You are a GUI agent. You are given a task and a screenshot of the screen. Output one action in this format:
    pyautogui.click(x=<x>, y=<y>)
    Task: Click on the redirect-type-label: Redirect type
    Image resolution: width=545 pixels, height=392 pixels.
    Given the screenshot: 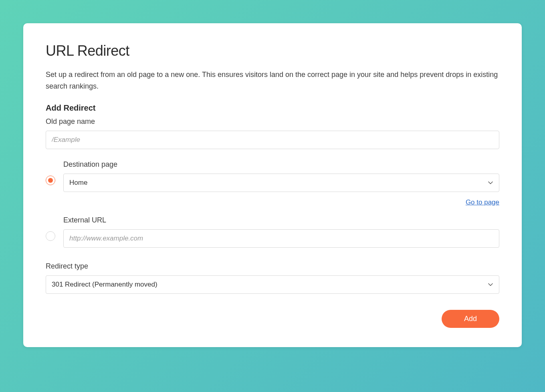 What is the action you would take?
    pyautogui.click(x=272, y=266)
    